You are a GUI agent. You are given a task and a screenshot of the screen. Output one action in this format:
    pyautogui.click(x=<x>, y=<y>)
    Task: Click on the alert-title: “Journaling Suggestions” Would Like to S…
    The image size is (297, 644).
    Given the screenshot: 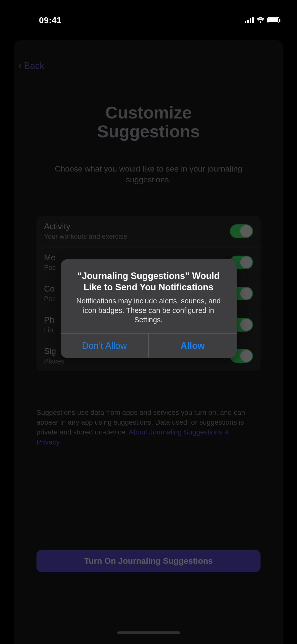 What is the action you would take?
    pyautogui.click(x=149, y=281)
    